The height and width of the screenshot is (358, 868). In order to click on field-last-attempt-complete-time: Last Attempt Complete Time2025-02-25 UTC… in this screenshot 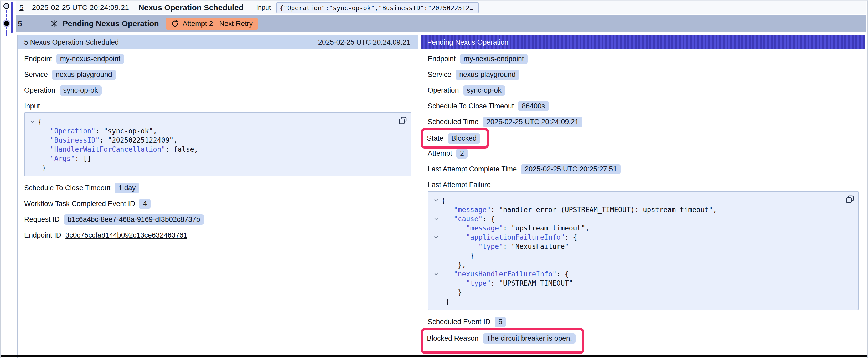, I will do `click(643, 169)`.